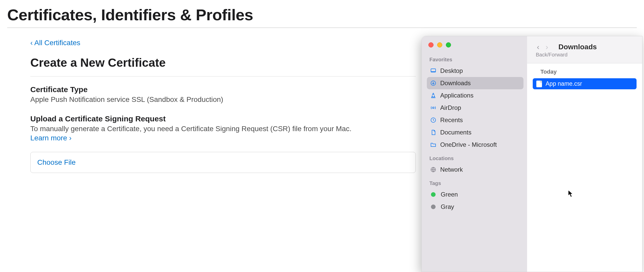  I want to click on finder-back-forward-label: Back/Forward, so click(587, 55).